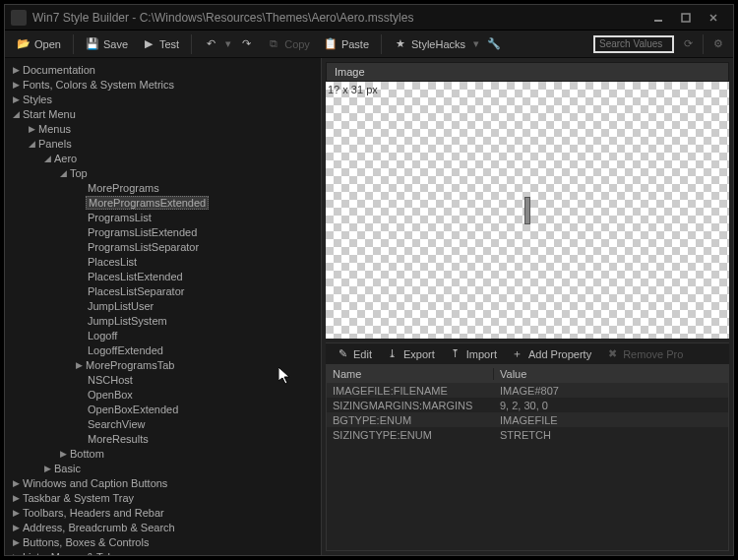  What do you see at coordinates (400, 44) in the screenshot?
I see `star-icon: ★` at bounding box center [400, 44].